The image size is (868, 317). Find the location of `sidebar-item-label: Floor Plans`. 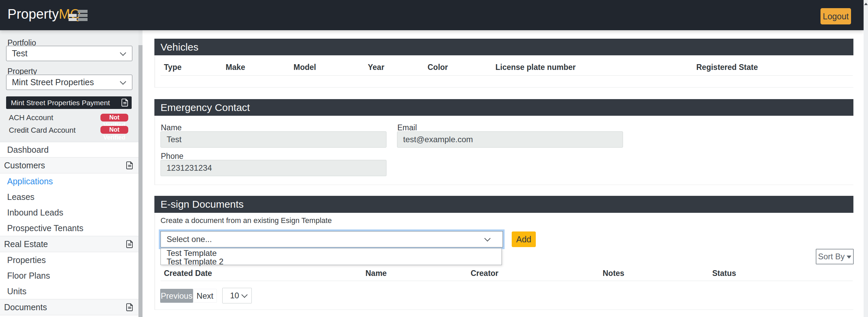

sidebar-item-label: Floor Plans is located at coordinates (29, 276).